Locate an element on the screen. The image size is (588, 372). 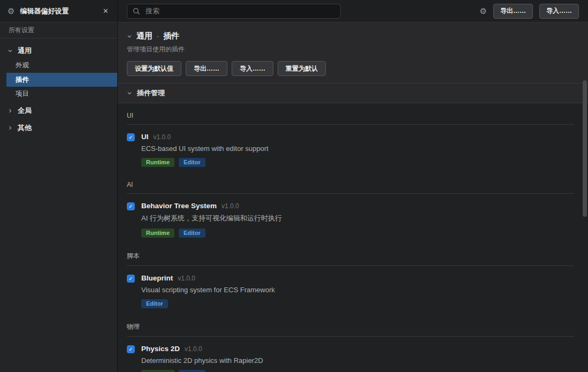
category-plugins: ✓ Physics 2D v1.0.0 Deterministic 2D phy… is located at coordinates (350, 359).